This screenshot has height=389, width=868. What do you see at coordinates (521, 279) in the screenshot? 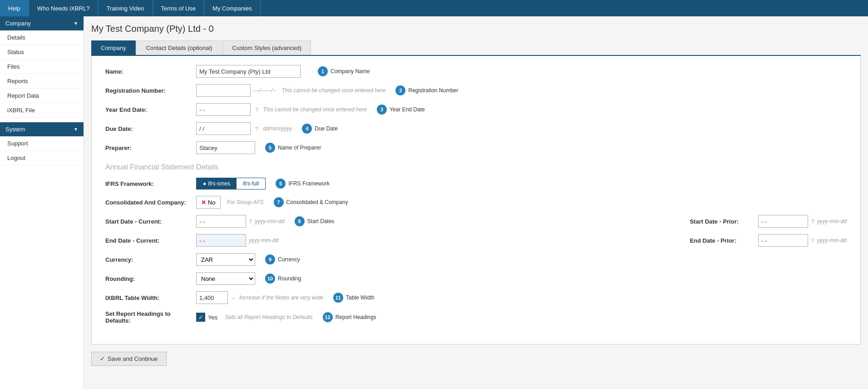
I see `rounding-control: None Thousands Millions 10 Rounding` at bounding box center [521, 279].